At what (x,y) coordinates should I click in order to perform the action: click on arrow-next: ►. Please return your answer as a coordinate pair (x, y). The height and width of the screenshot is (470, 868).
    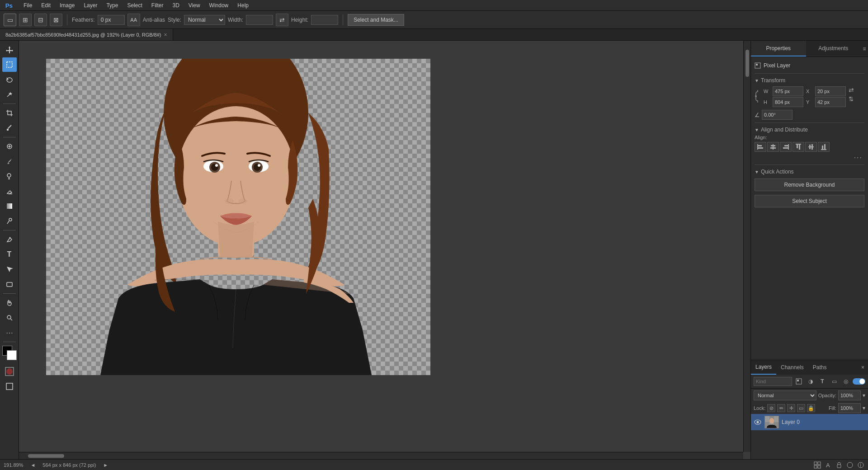
    Looking at the image, I should click on (106, 465).